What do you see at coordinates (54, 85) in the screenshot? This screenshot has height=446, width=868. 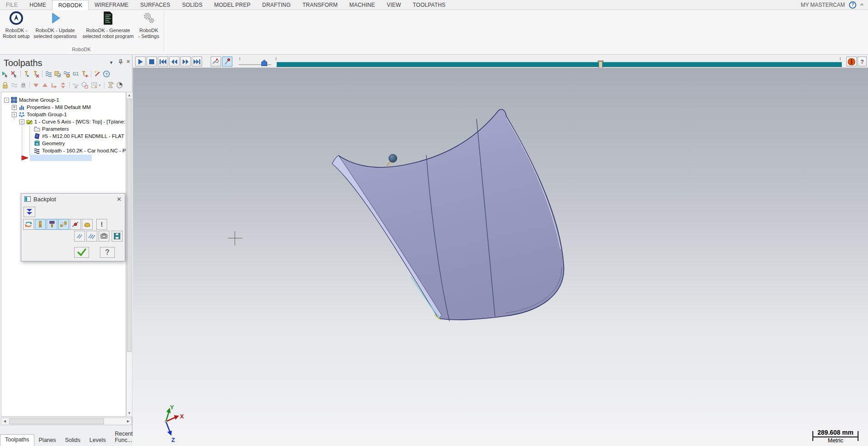 I see `insert-arrow-icon` at bounding box center [54, 85].